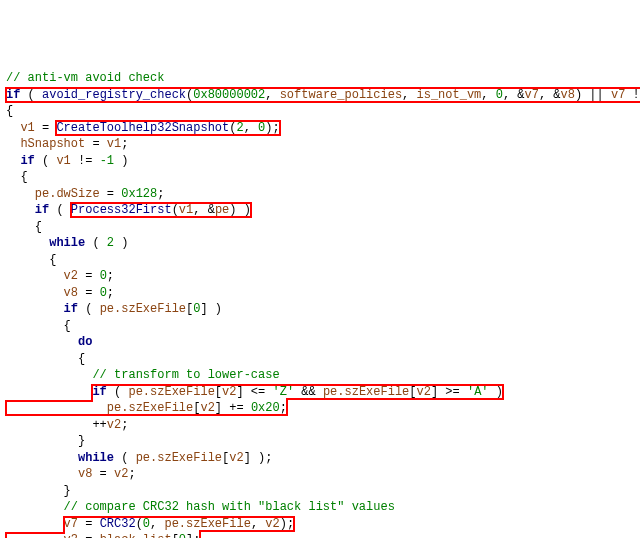  I want to click on highlight-lowercase-xform: if ( pe.szExeFile[v2] <= 'Z' && pe.szExe…, so click(254, 400).